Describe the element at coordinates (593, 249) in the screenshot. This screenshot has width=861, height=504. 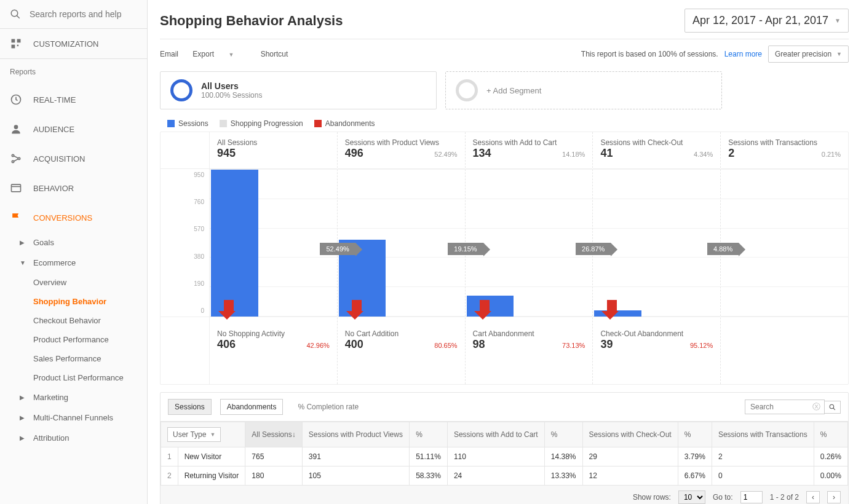
I see `progression-arrow: 26.87%` at that location.